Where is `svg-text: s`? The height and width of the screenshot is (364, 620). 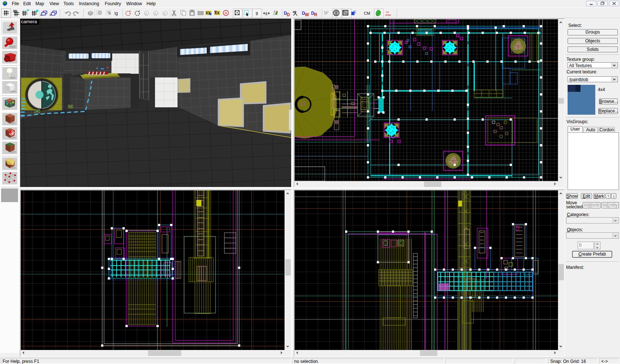
svg-text: s is located at coordinates (50, 15).